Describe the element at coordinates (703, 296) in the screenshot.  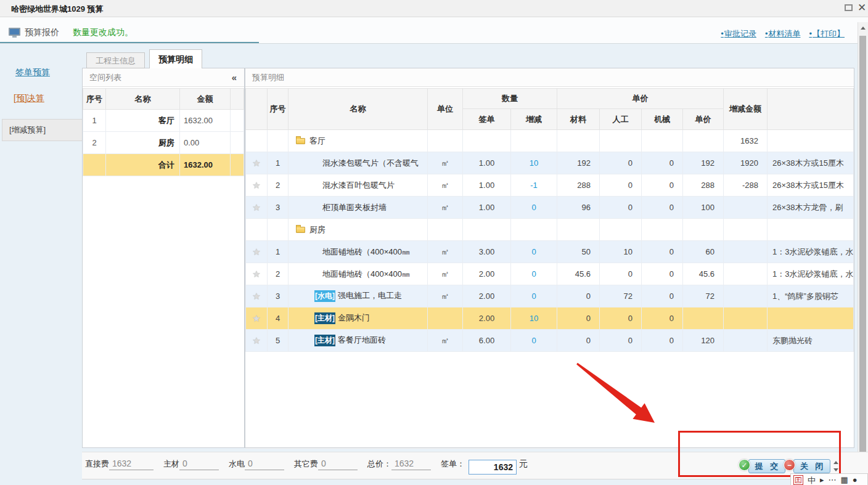
I see `detail-unit-price: 72` at that location.